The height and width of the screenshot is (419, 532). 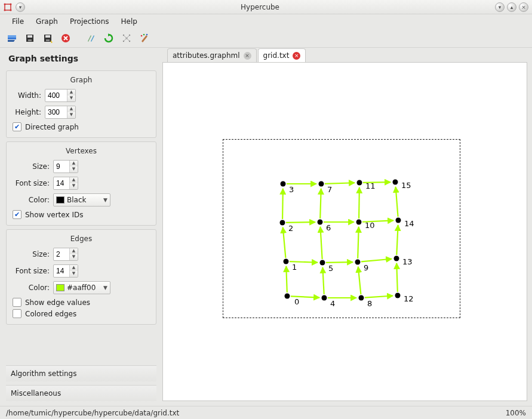 What do you see at coordinates (74, 274) in the screenshot?
I see `edge-font-down: ▼` at bounding box center [74, 274].